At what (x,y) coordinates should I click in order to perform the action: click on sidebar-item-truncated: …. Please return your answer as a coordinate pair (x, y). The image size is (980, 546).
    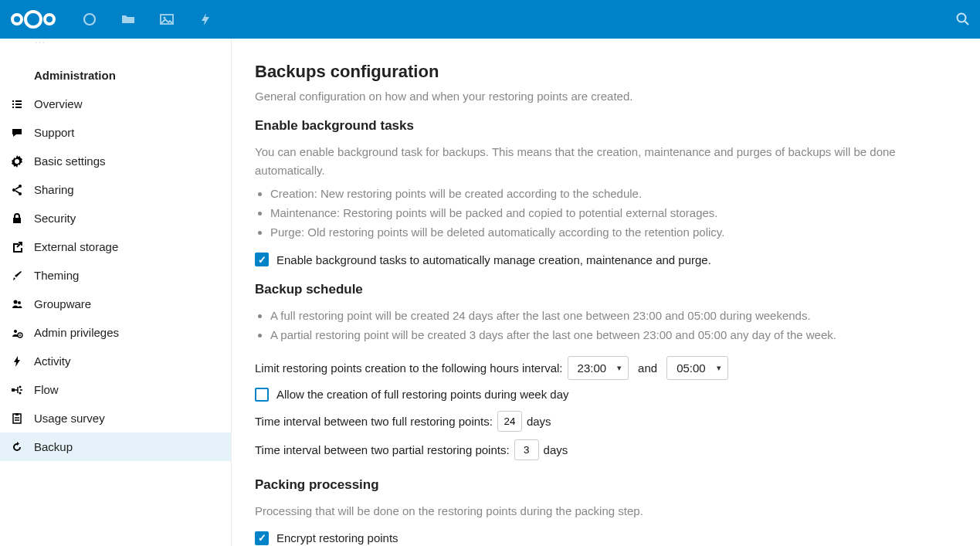
    Looking at the image, I should click on (116, 46).